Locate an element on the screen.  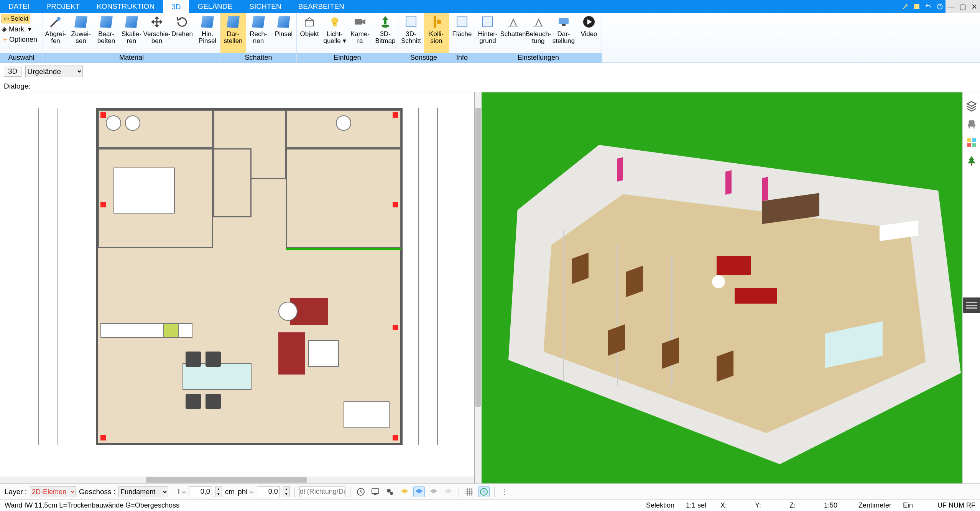
status-ratio: 1:1 sel is located at coordinates (697, 505).